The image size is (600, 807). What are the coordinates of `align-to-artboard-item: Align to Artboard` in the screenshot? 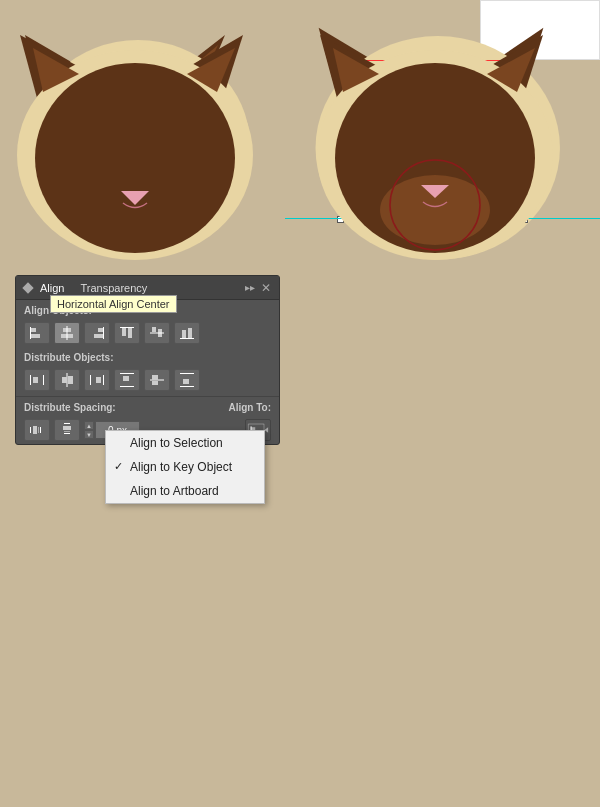 It's located at (185, 491).